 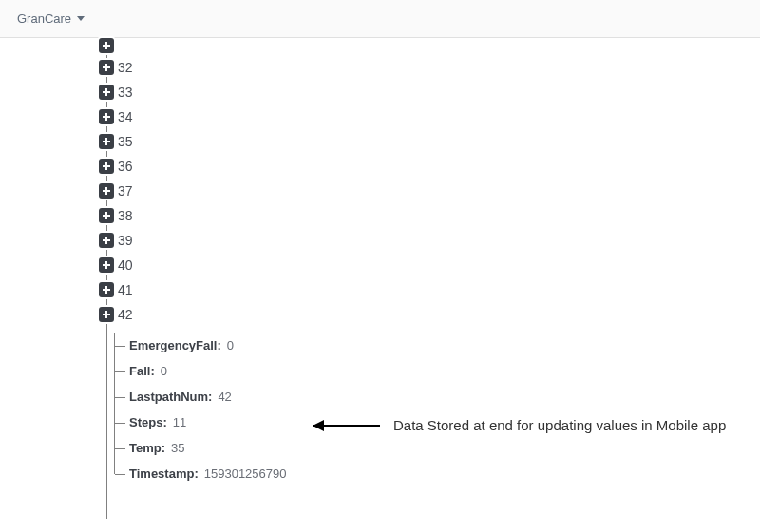 What do you see at coordinates (412, 191) in the screenshot?
I see `tree-node: 37` at bounding box center [412, 191].